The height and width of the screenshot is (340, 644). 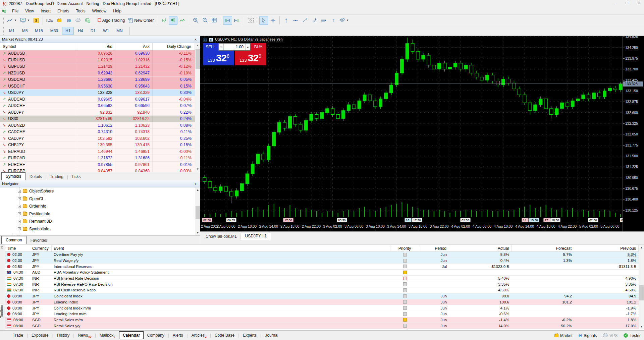 What do you see at coordinates (322, 284) in the screenshot?
I see `calendar-row: 07:30INRRBI Reverse REPO Rate Decision3.…` at bounding box center [322, 284].